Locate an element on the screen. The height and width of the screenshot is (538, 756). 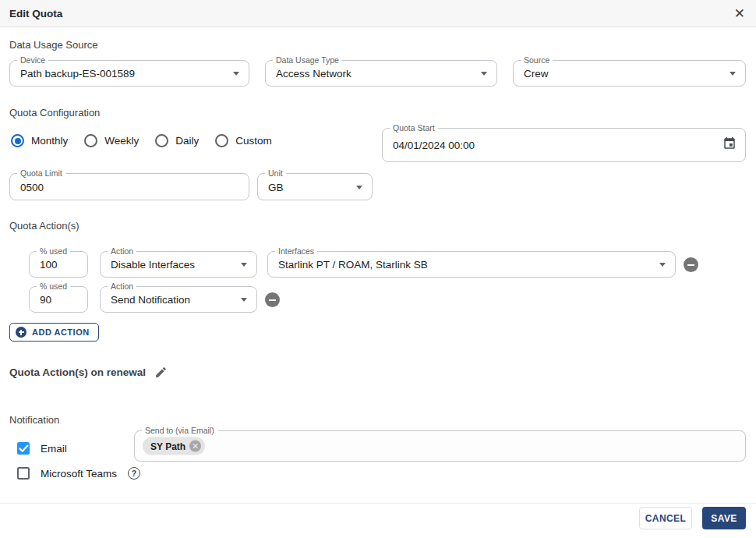
radio-monthly-label: Monthly is located at coordinates (50, 140).